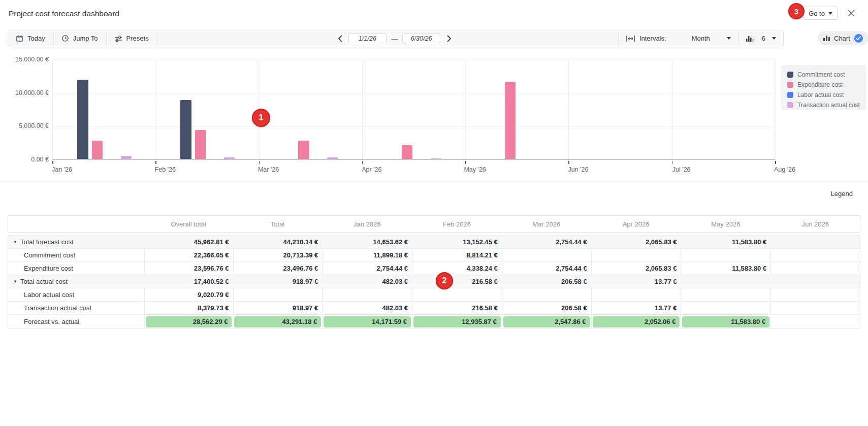 This screenshot has width=868, height=426. What do you see at coordinates (474, 170) in the screenshot?
I see `x-axis-label-may-26: May '26` at bounding box center [474, 170].